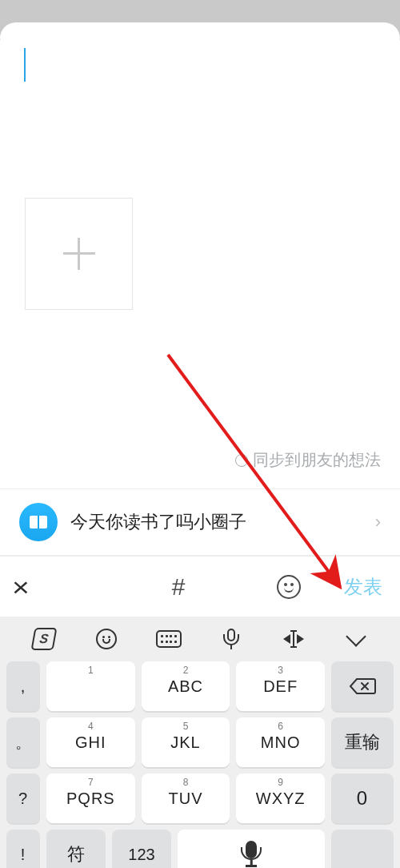 The image size is (400, 868). Describe the element at coordinates (200, 30) in the screenshot. I see `sheet-top` at that location.